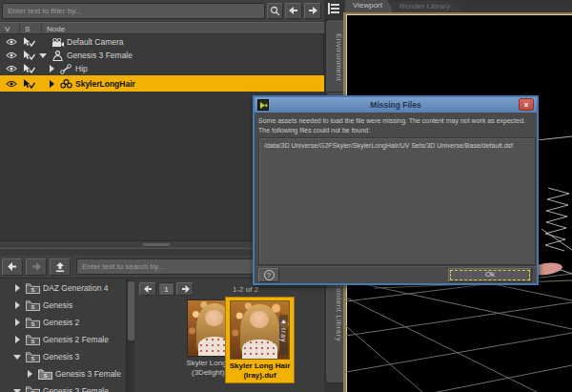 The width and height of the screenshot is (572, 392). What do you see at coordinates (396, 275) in the screenshot?
I see `dialog-footer: ? Ok` at bounding box center [396, 275].